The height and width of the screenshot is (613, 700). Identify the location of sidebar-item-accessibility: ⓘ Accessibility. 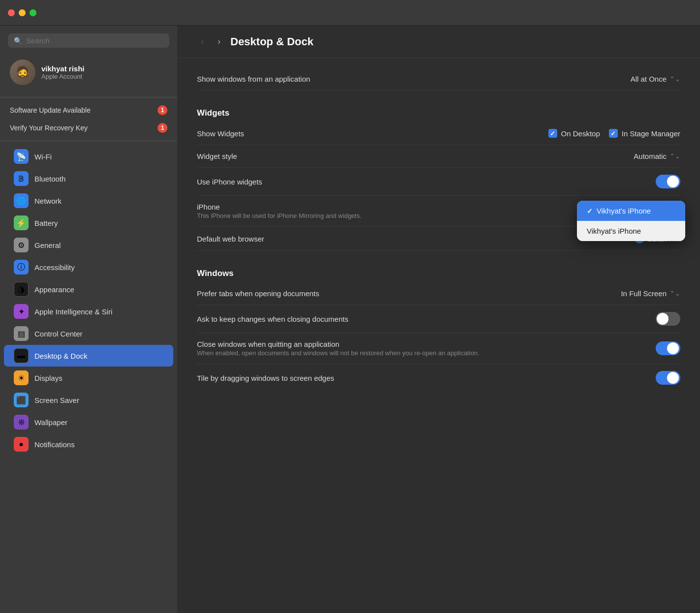
(89, 267).